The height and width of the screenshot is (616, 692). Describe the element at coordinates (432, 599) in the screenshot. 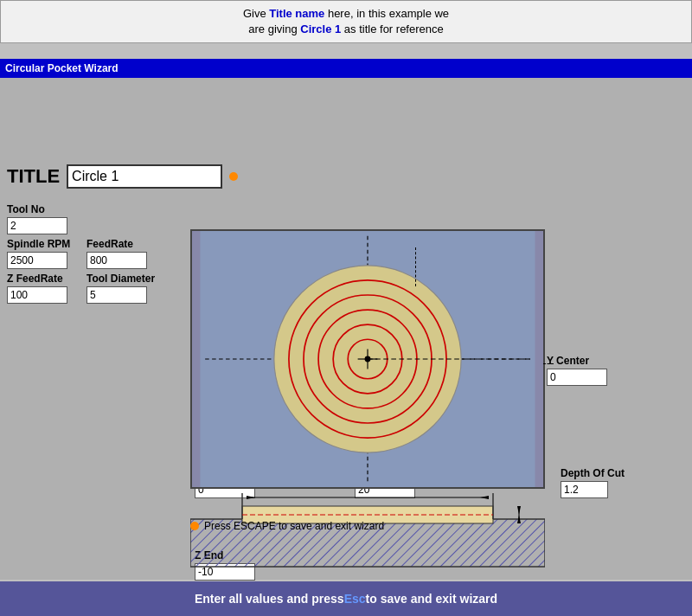

I see `bottom-text-2: to save and exit wizard` at that location.